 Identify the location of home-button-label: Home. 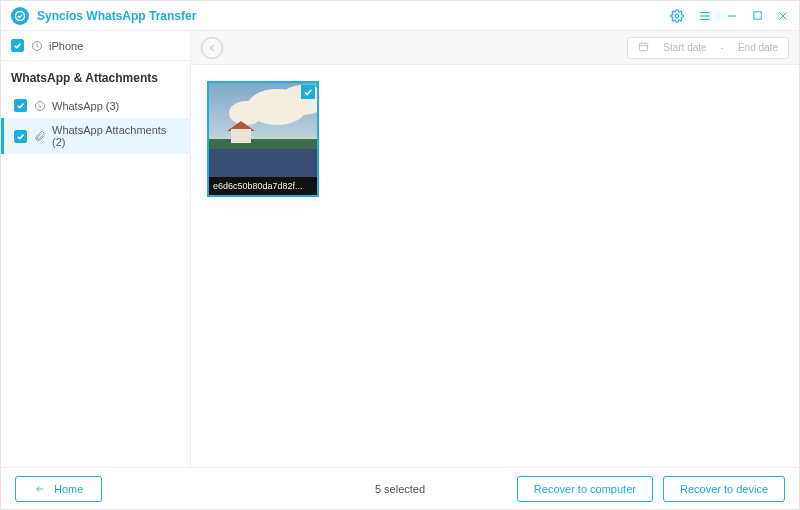
(68, 489).